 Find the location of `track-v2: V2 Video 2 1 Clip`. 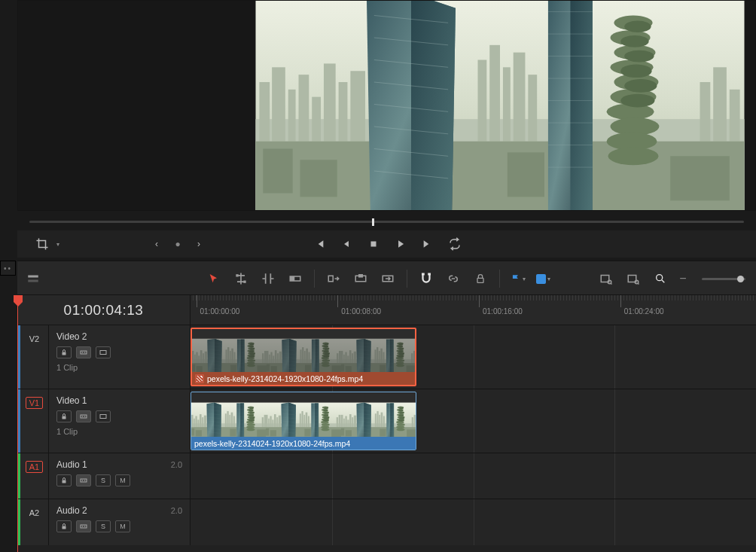

track-v2: V2 Video 2 1 Clip is located at coordinates (387, 357).